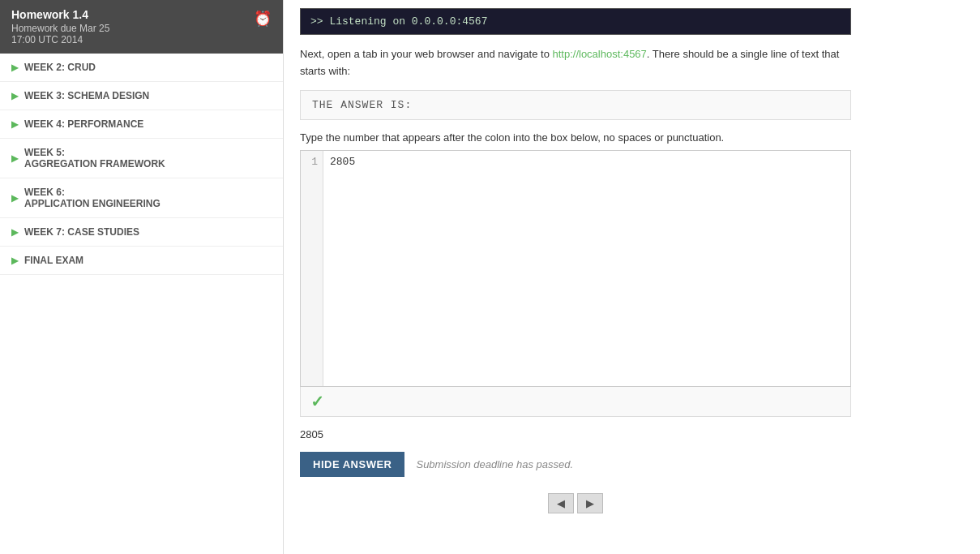  I want to click on homework-due-date: Homework due Mar 25, so click(60, 28).